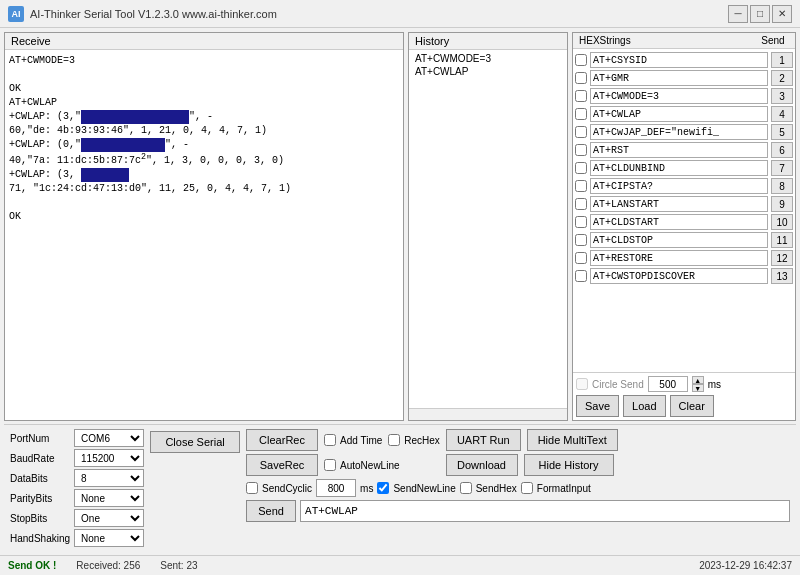  What do you see at coordinates (109, 498) in the screenshot?
I see `parity-bits-select: None` at bounding box center [109, 498].